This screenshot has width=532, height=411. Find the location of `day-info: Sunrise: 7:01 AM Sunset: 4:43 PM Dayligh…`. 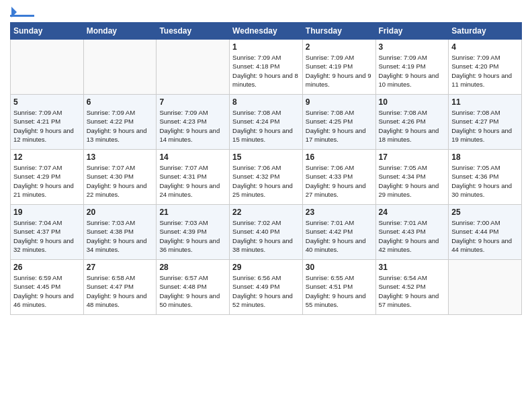

day-info: Sunrise: 7:01 AM Sunset: 4:43 PM Dayligh… is located at coordinates (412, 236).